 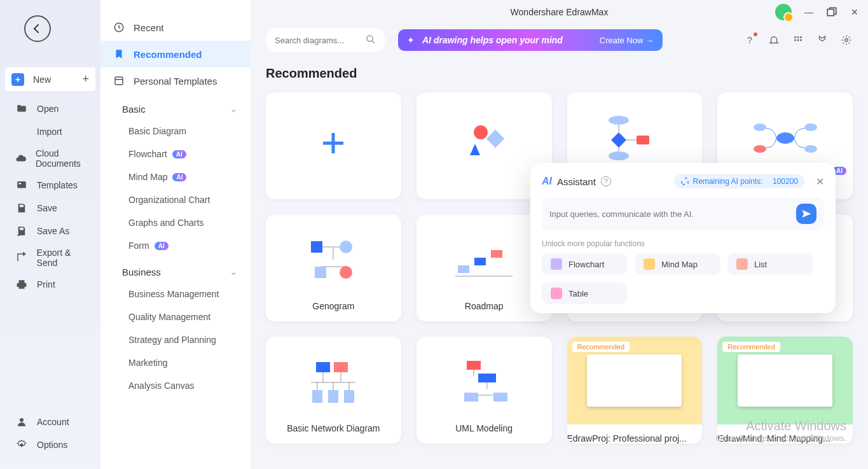 What do you see at coordinates (176, 81) in the screenshot?
I see `nav-personal-templates: Personal Templates` at bounding box center [176, 81].